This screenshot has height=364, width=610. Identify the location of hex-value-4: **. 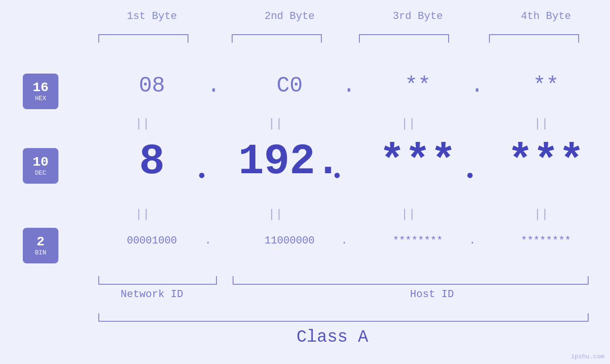
(546, 86).